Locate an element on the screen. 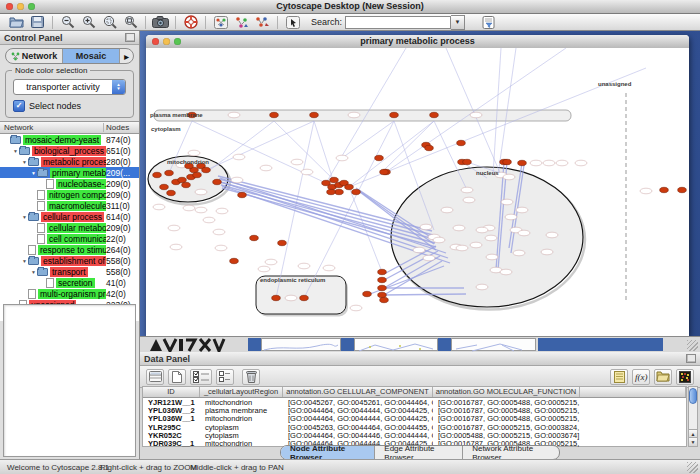  tree-row: ▼primary metabolic process209(... is located at coordinates (70, 172).